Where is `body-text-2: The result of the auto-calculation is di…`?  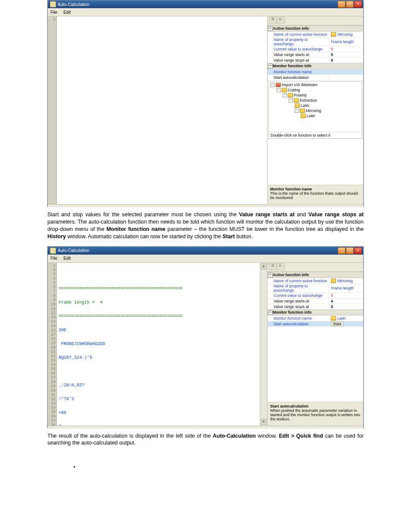 body-text-2: The result of the auto-calculation is di… is located at coordinates (206, 440).